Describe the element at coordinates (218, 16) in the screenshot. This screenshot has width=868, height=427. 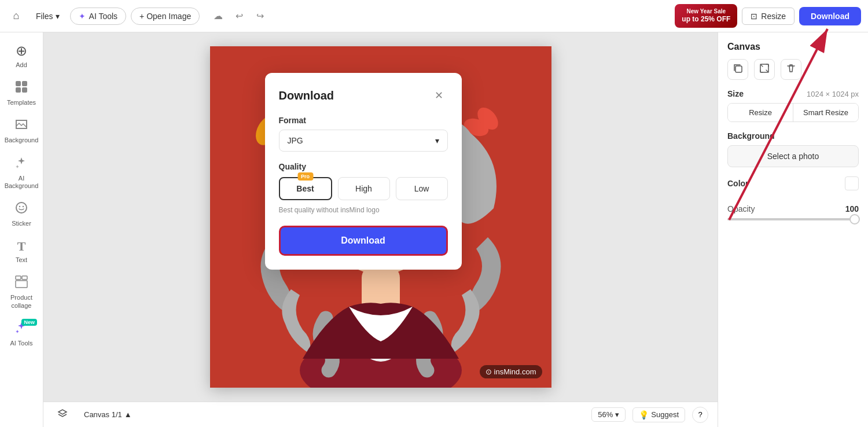
I see `cloud-icon: ☁` at that location.